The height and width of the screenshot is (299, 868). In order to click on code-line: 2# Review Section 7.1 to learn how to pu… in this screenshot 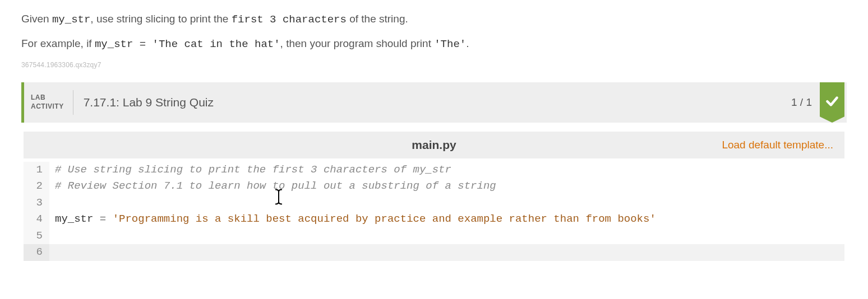, I will do `click(434, 186)`.